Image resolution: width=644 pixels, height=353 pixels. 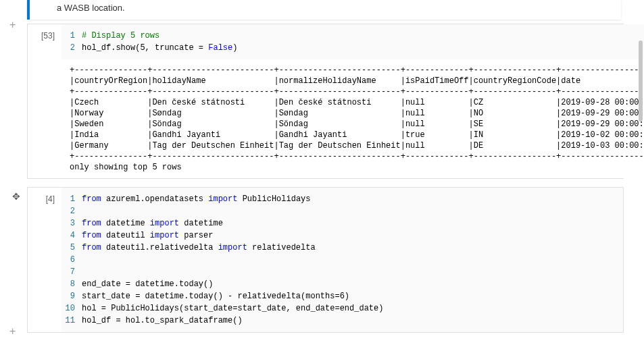 I want to click on code-line: from dateutil import parser, so click(x=353, y=236).